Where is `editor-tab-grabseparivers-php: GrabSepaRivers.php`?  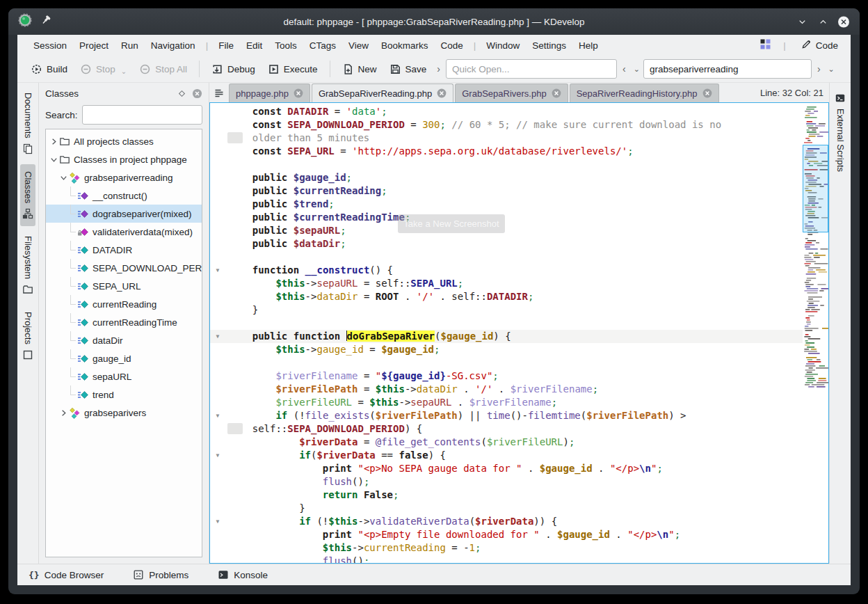 editor-tab-grabseparivers-php: GrabSepaRivers.php is located at coordinates (511, 93).